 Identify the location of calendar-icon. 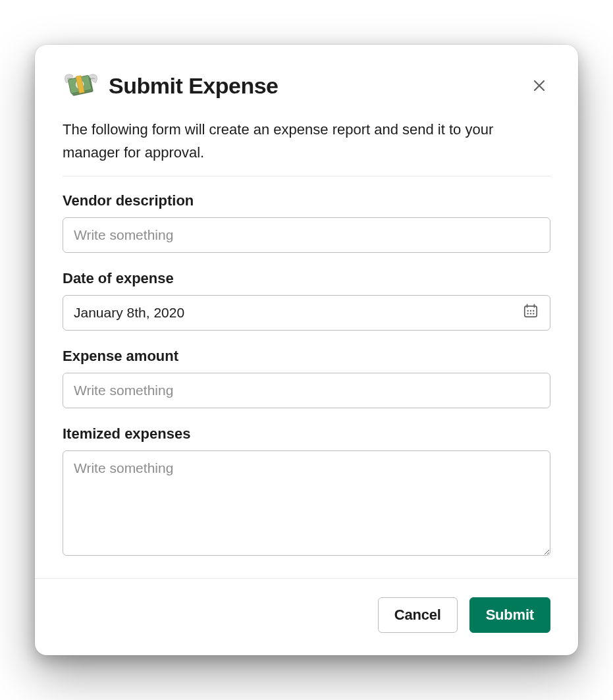
(531, 312).